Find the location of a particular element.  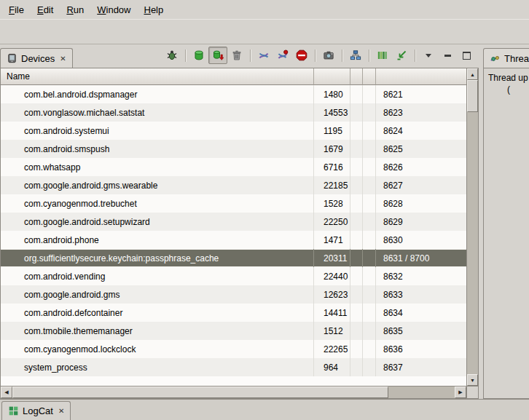

logcat-bar: LogCat ✕ is located at coordinates (264, 409).